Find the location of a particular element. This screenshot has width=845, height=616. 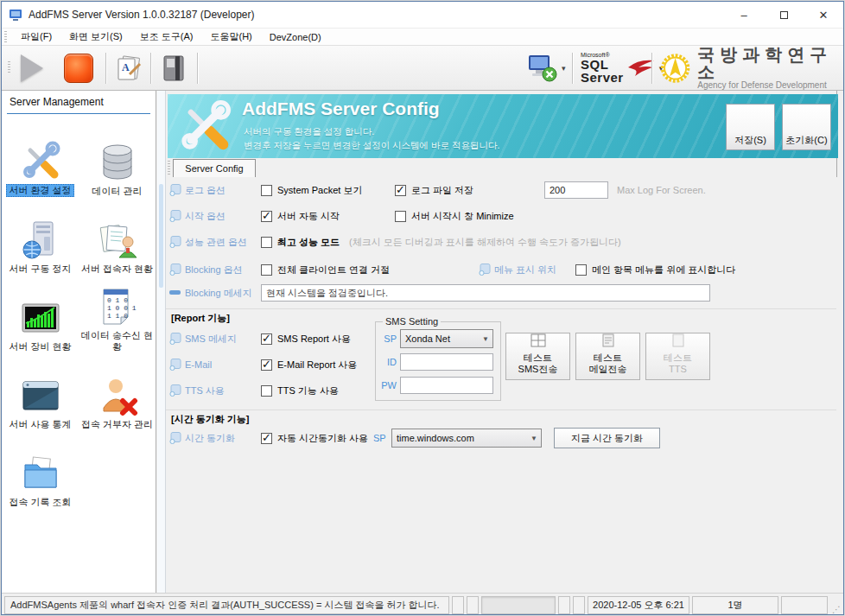

max-log-input is located at coordinates (576, 190).